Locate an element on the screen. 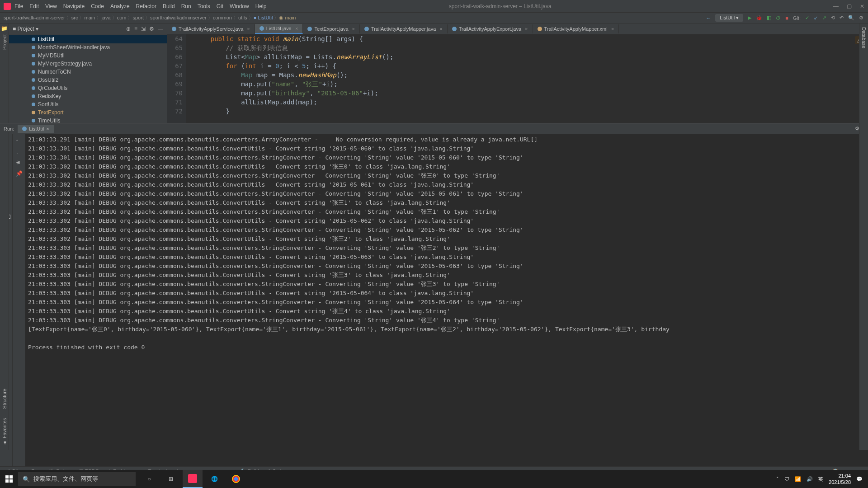 The image size is (868, 488). tree-item: MyMD5Util is located at coordinates (88, 56).